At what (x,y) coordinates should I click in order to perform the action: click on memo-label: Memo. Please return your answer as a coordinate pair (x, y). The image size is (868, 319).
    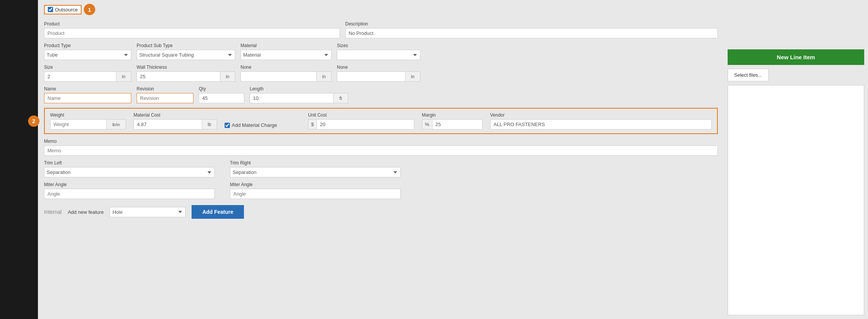
    Looking at the image, I should click on (381, 141).